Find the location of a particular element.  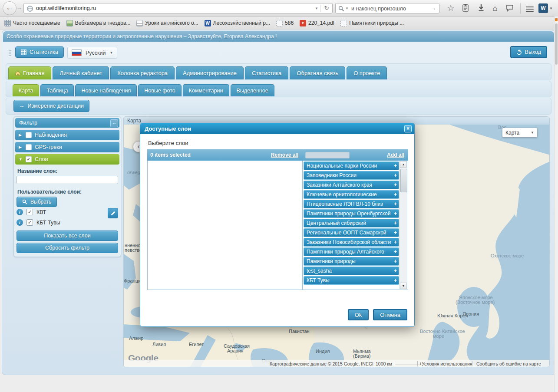

home-toolbar-icon: ⌂ is located at coordinates (495, 8).